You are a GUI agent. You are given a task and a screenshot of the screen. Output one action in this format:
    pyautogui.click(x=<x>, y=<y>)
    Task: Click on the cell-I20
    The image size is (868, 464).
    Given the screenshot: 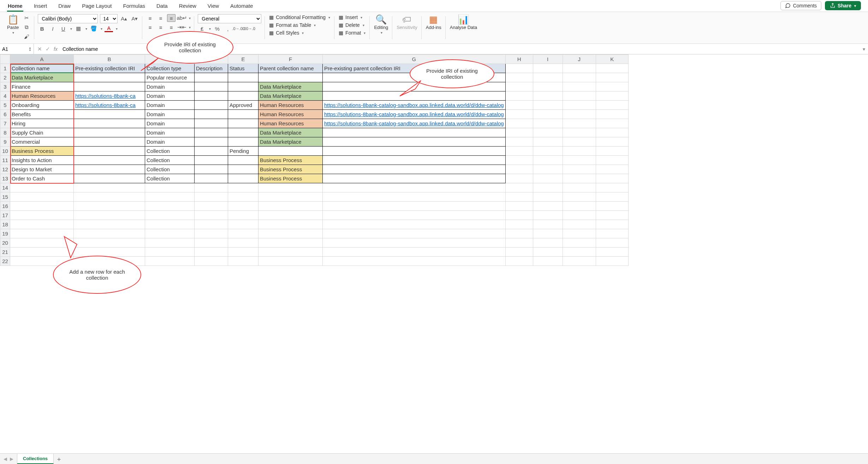 What is the action you would take?
    pyautogui.click(x=548, y=243)
    